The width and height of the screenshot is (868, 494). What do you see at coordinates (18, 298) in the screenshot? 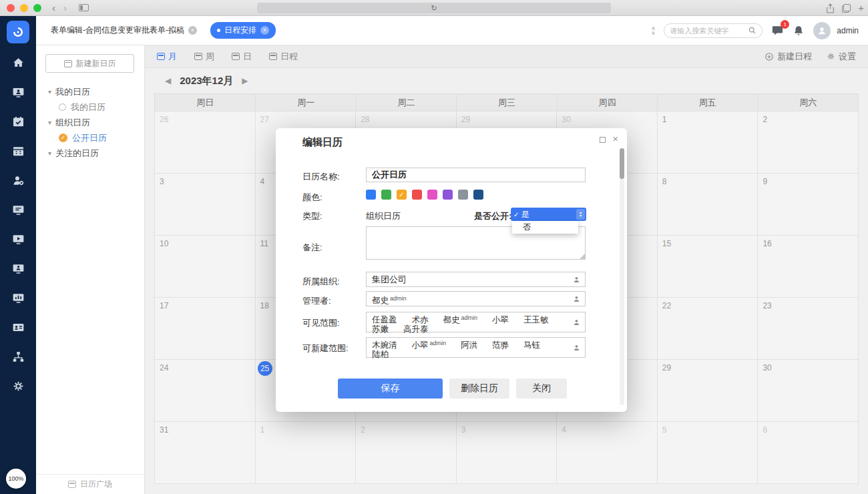
I see `monitor-chart-icon` at bounding box center [18, 298].